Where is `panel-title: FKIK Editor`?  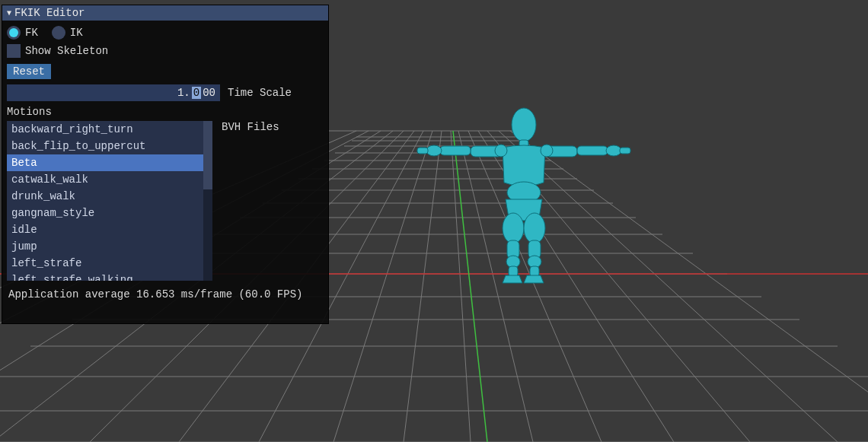
panel-title: FKIK Editor is located at coordinates (49, 13).